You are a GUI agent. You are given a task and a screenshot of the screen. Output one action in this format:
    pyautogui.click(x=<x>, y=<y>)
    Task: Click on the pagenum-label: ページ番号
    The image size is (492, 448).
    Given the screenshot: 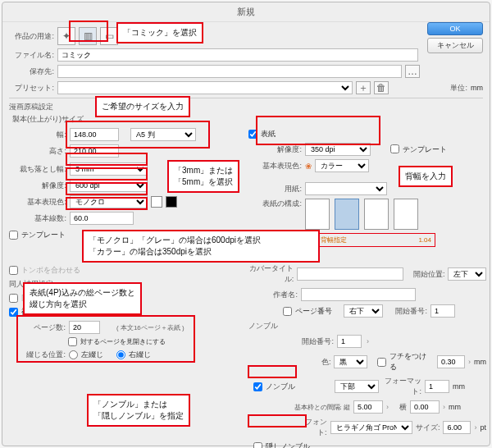 What is the action you would take?
    pyautogui.click(x=313, y=312)
    